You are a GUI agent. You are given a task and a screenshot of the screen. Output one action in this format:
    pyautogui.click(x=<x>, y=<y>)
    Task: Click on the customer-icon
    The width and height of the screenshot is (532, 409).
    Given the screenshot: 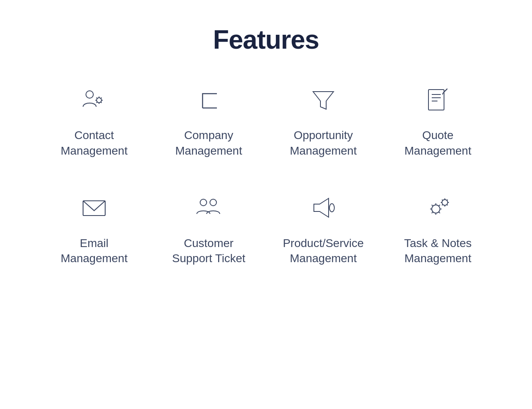 What is the action you would take?
    pyautogui.click(x=209, y=208)
    